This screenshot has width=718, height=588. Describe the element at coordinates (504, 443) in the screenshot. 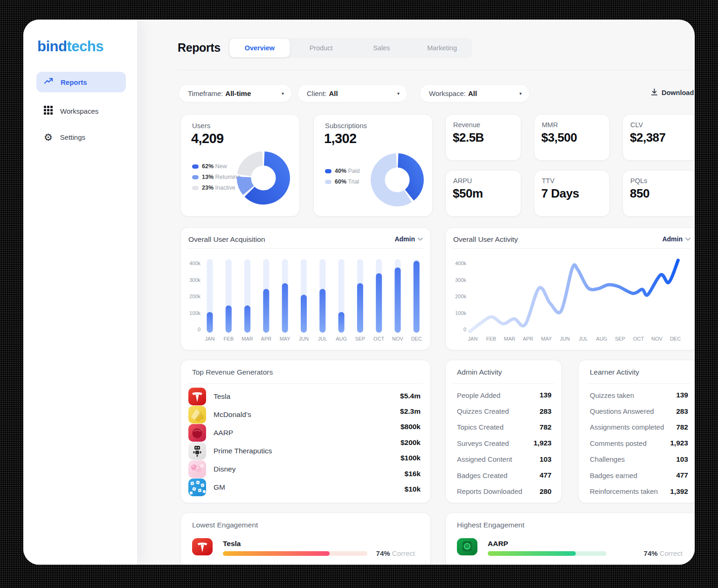

I see `activity-row: Surveys Created1,923` at that location.